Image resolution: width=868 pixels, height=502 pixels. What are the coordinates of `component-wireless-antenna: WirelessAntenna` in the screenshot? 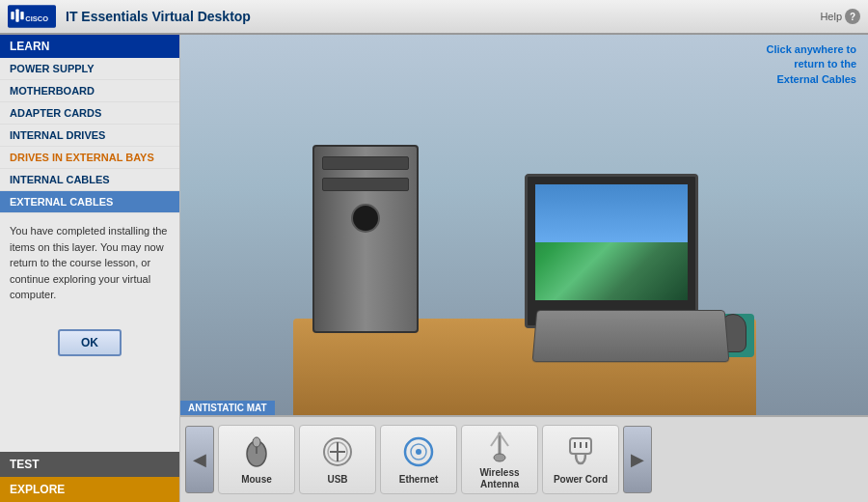 It's located at (500, 460).